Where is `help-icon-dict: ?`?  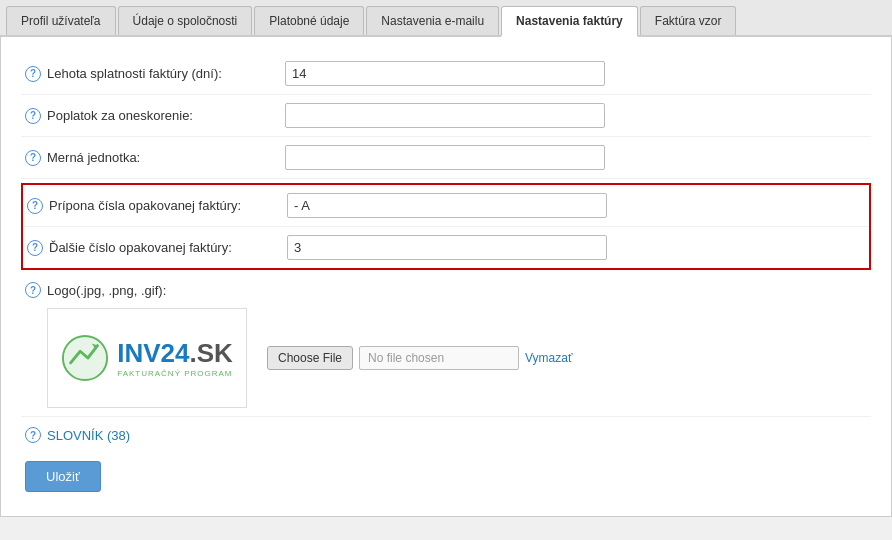 help-icon-dict: ? is located at coordinates (33, 435).